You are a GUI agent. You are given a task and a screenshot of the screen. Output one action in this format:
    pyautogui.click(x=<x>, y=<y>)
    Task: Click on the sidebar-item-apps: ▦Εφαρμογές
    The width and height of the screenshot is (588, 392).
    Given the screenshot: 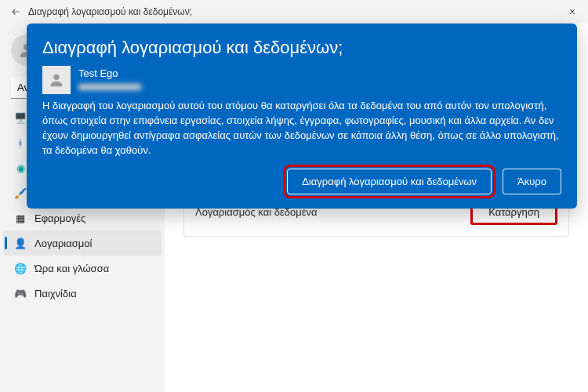 What is the action you would take?
    pyautogui.click(x=82, y=218)
    